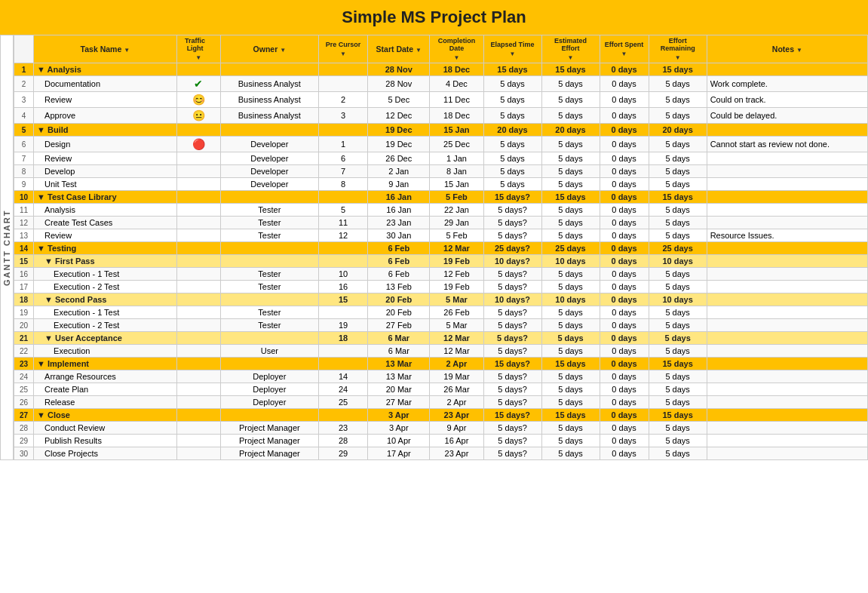 Image resolution: width=868 pixels, height=593 pixels. I want to click on col-header-effrem: Effort Remaining ▼, so click(677, 50).